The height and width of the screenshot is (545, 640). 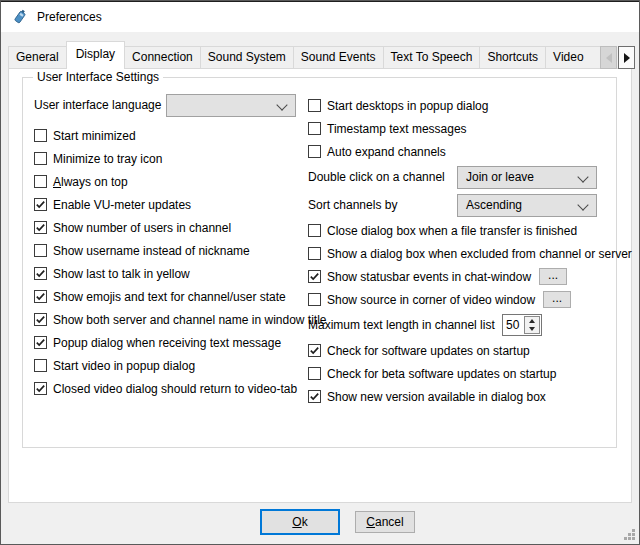 What do you see at coordinates (436, 397) in the screenshot?
I see `checkbox-label: Show new version available in dialog box` at bounding box center [436, 397].